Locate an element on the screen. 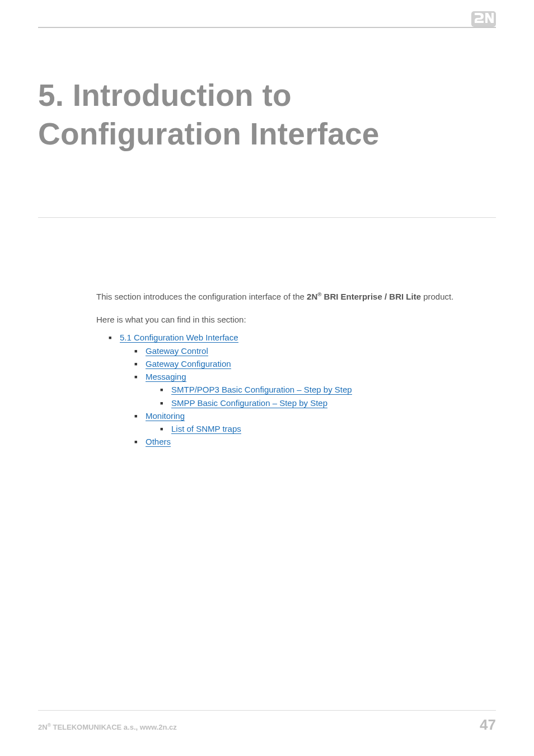  link-configuration-web-interface: 5.1 Configuration Web Interface is located at coordinates (179, 338).